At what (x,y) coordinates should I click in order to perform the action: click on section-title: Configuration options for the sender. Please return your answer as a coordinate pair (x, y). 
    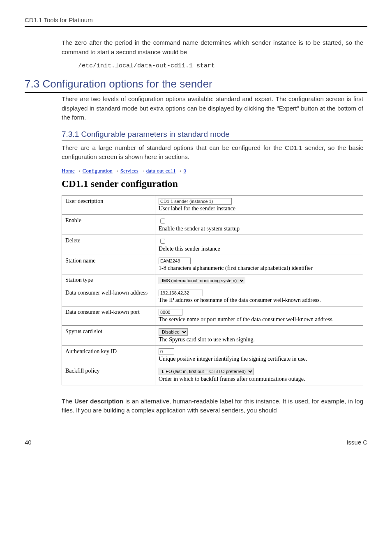
    Looking at the image, I should click on (127, 84).